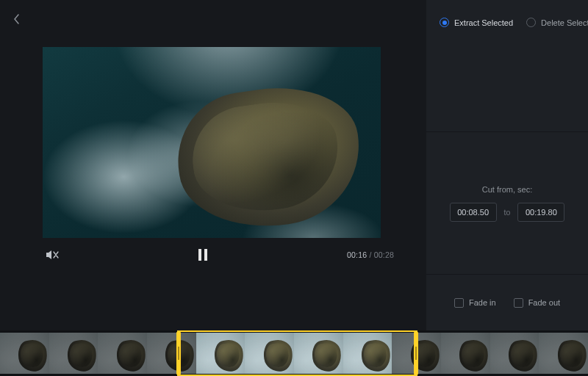  What do you see at coordinates (541, 212) in the screenshot?
I see `cut-to-input` at bounding box center [541, 212].